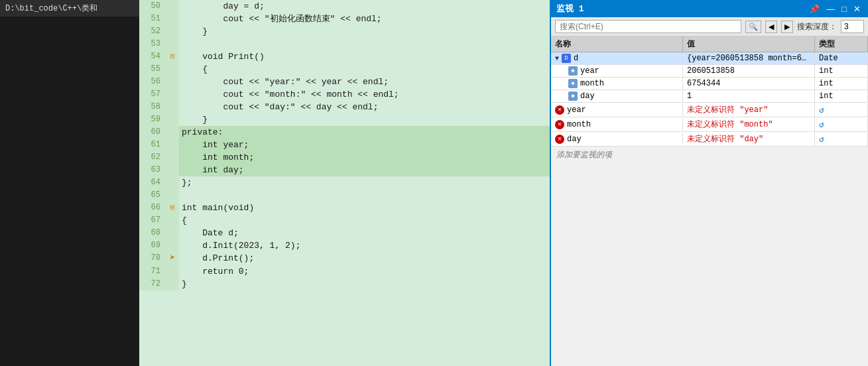  What do you see at coordinates (710, 139) in the screenshot?
I see `watch-row: ✕ day未定义标识符 "day" ↺` at bounding box center [710, 139].